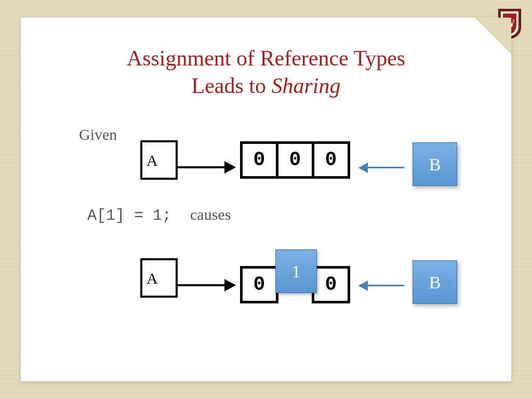 Image resolution: width=532 pixels, height=399 pixels. I want to click on causes-line: A[1] = 1; causes, so click(159, 215).